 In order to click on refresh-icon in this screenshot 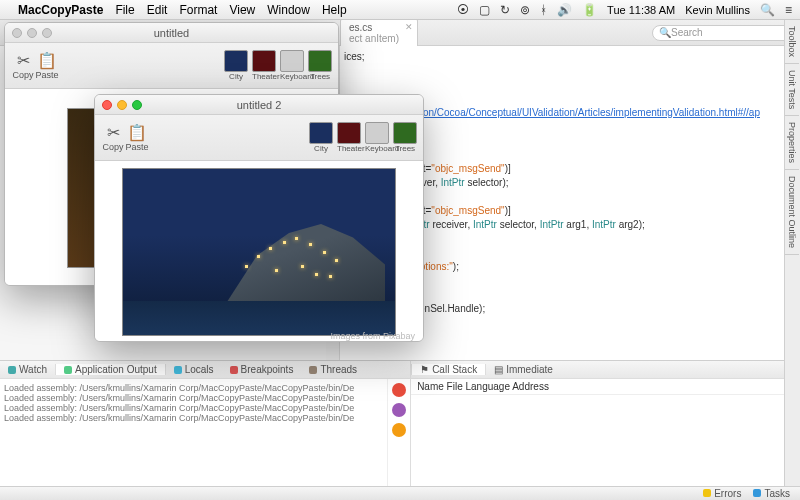, I will do `click(399, 430)`.